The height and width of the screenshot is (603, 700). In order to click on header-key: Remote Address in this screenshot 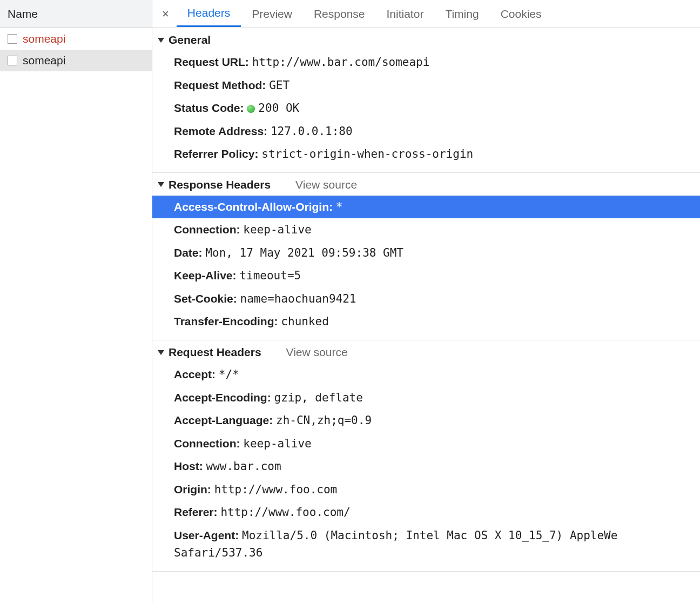, I will do `click(223, 131)`.